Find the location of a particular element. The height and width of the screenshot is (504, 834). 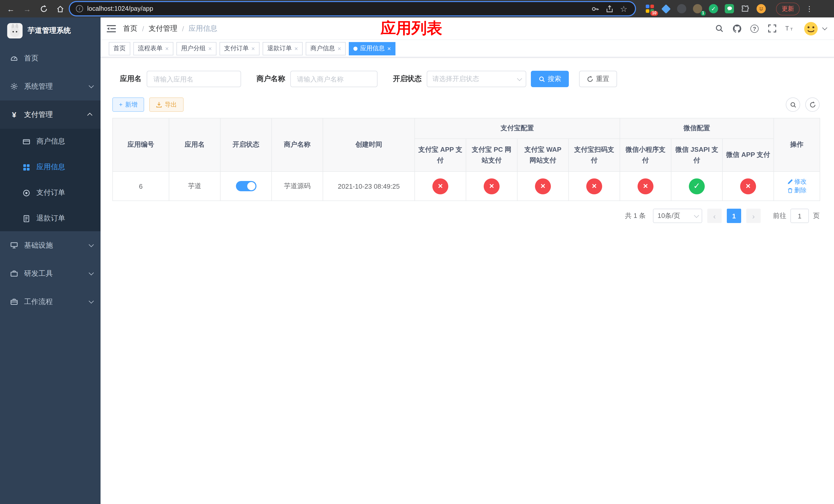

browser-back-button: ← is located at coordinates (11, 9).